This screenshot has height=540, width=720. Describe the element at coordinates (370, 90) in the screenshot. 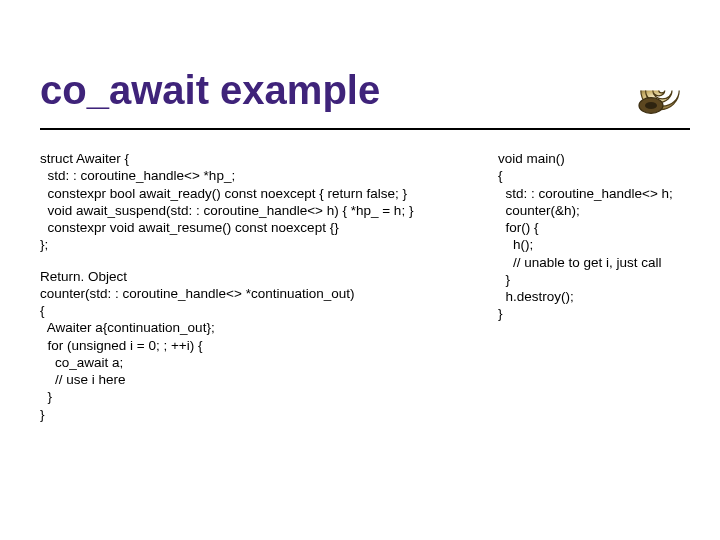

I see `title-row: co_await example` at that location.